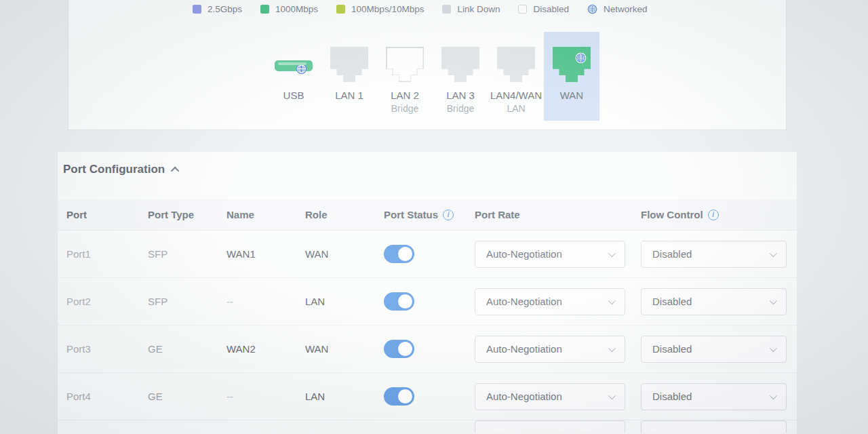 This screenshot has width=868, height=434. What do you see at coordinates (107, 349) in the screenshot?
I see `port-cell: Port3` at bounding box center [107, 349].